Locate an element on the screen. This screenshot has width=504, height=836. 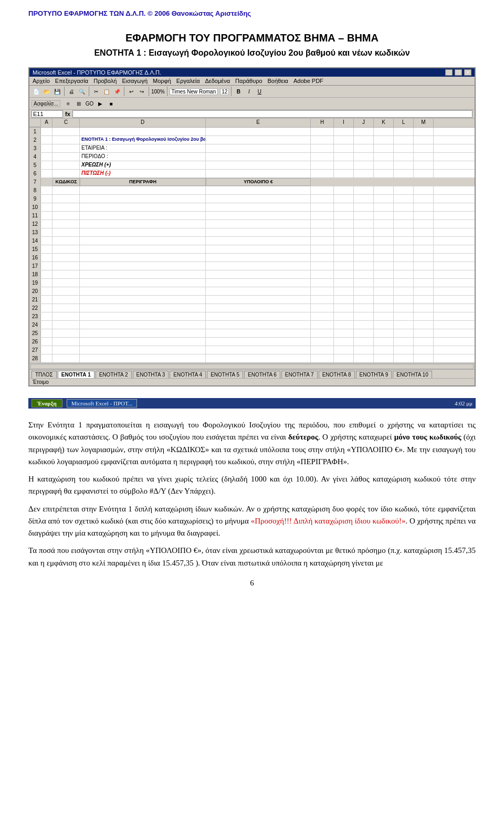
col-header-D: D is located at coordinates (143, 123).